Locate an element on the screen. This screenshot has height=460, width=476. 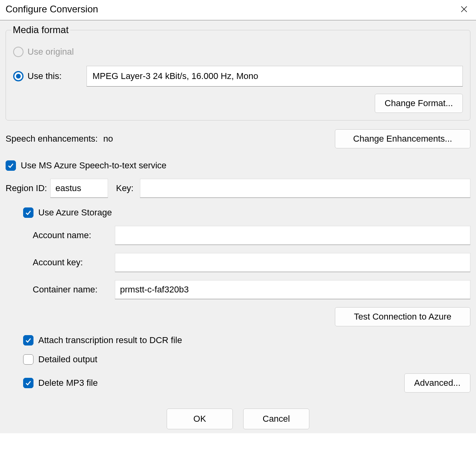
speech-enhancements-value: no is located at coordinates (108, 139).